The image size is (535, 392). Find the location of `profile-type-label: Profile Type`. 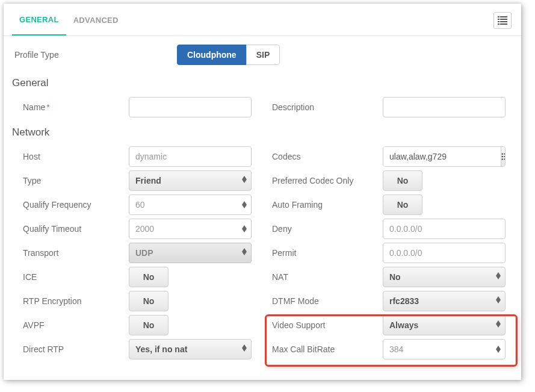

profile-type-label: Profile Type is located at coordinates (75, 55).